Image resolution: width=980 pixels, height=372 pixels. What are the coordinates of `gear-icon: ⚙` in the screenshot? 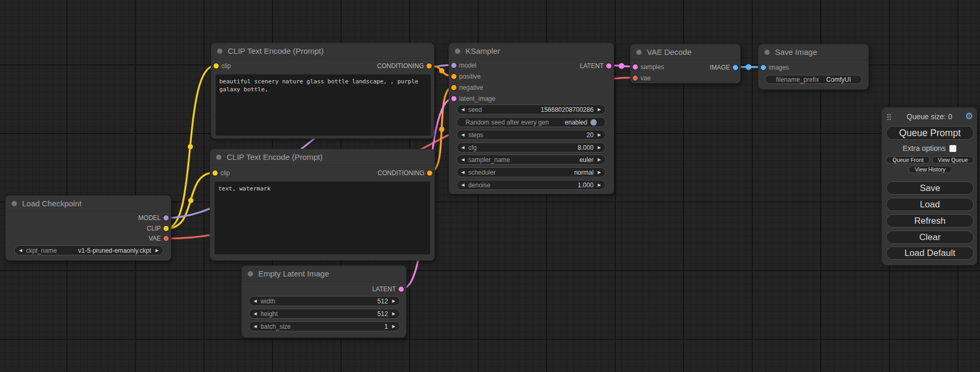 It's located at (969, 117).